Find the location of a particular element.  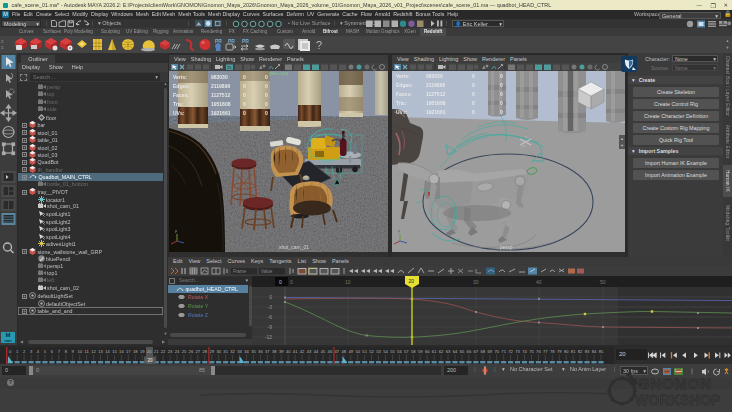

svg-text: 46 is located at coordinates (330, 352).